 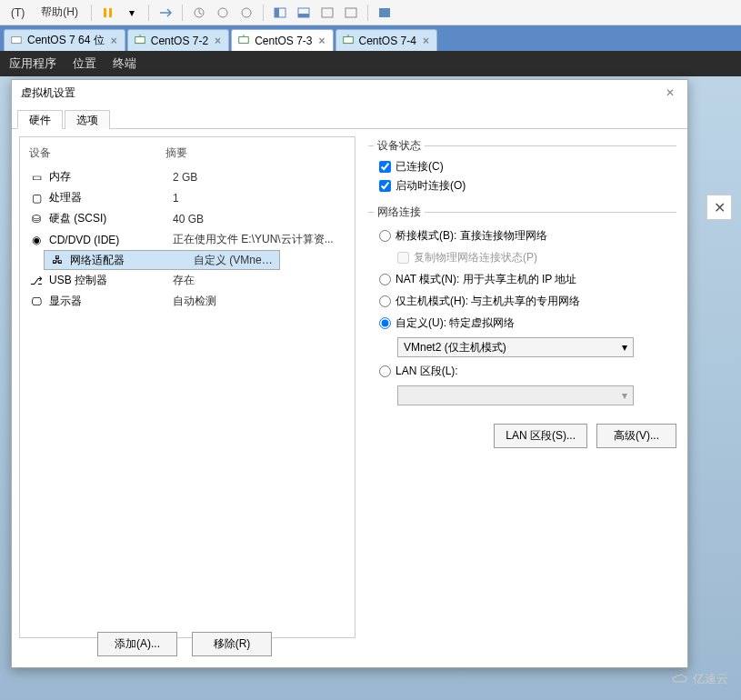 I want to click on radio-bridged: 桥接模式(B): 直接连接物理网络, so click(x=526, y=236).